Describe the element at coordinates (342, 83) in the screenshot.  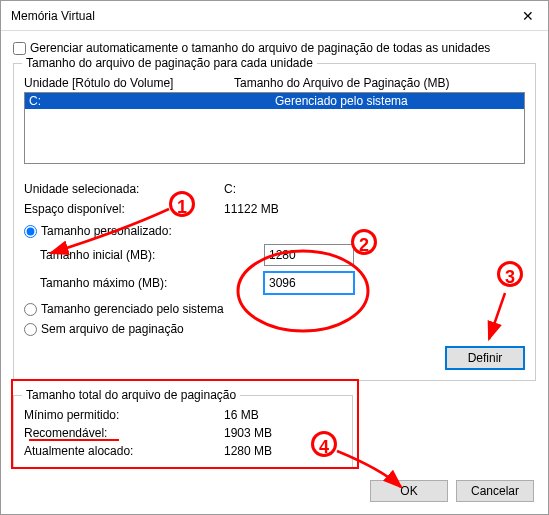
I see `drive-col-header-2: Tamanho do Arquivo de Paginação (MB)` at that location.